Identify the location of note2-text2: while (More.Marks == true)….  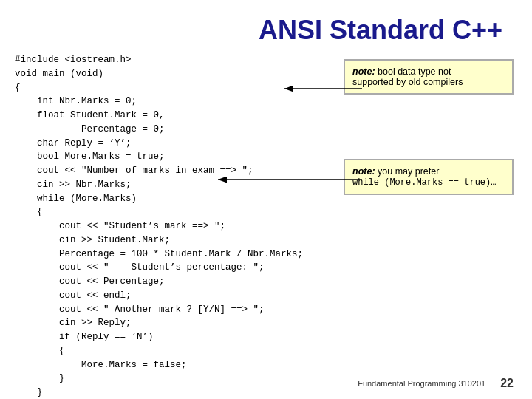
(424, 183).